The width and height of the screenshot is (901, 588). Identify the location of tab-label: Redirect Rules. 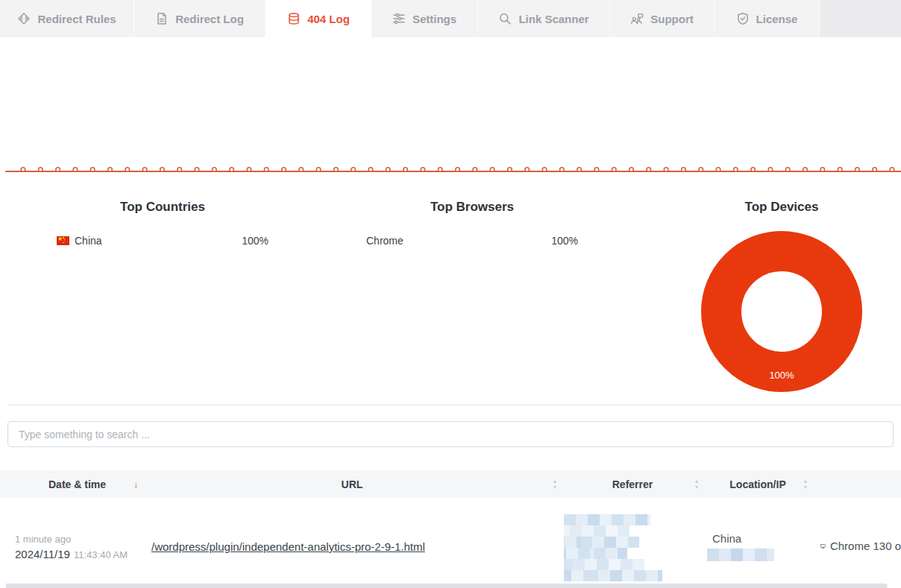
(76, 19).